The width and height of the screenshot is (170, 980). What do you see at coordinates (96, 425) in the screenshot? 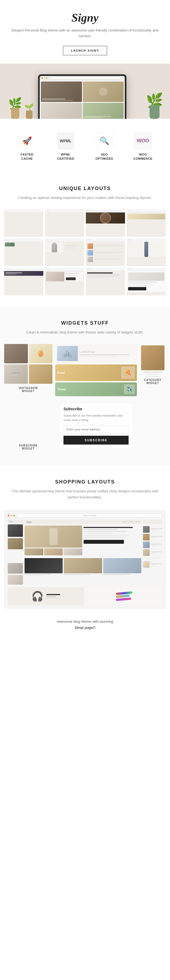
I see `subscribe-widget: Subscribe Subscribe to our free weekly n…` at bounding box center [96, 425].